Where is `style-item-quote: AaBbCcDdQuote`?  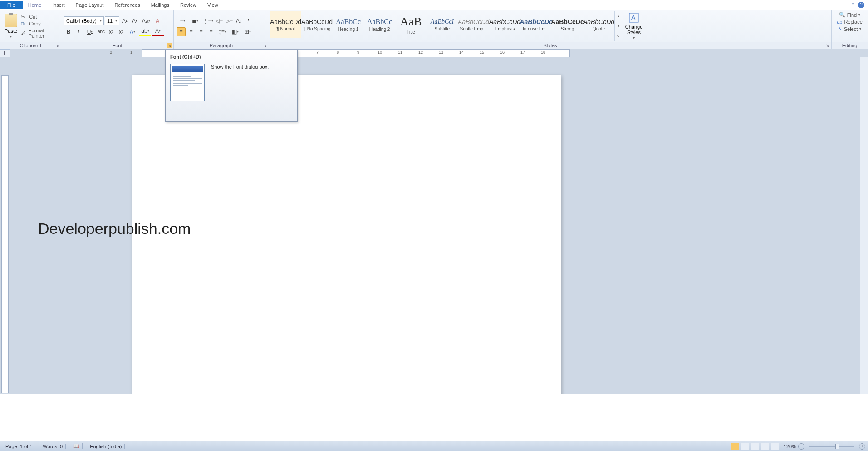 style-item-quote: AaBbCcDdQuote is located at coordinates (599, 25).